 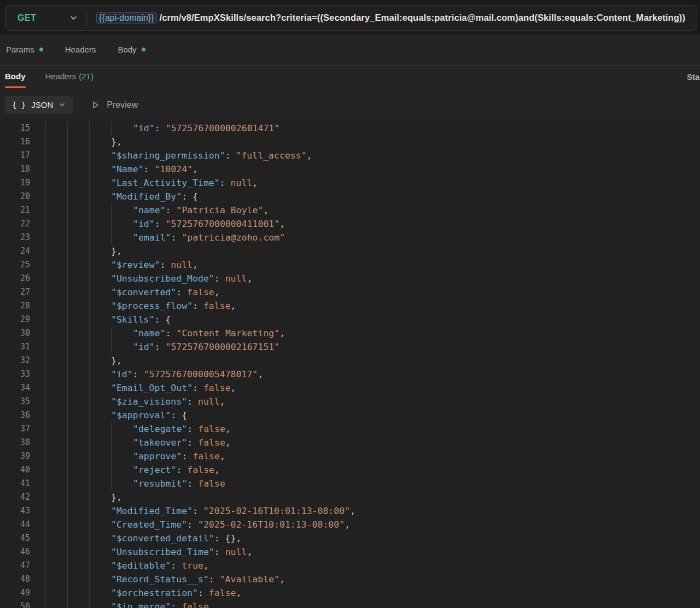 I want to click on line-number: 19, so click(x=15, y=183).